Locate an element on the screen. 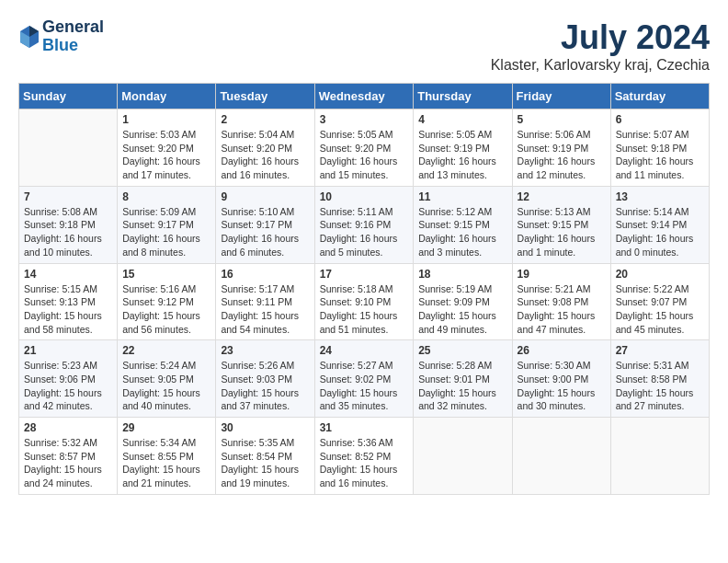  day-number: 2 is located at coordinates (265, 120).